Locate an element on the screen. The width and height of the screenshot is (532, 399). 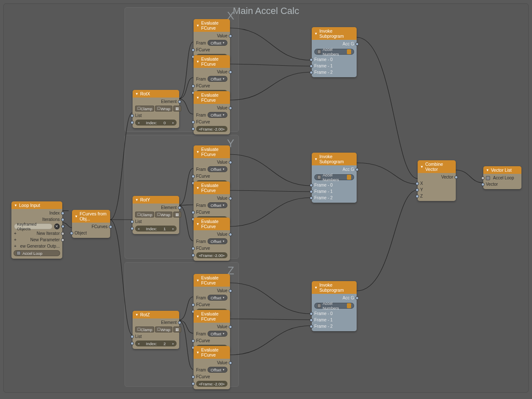
roty-options: ▦ is located at coordinates (177, 215).